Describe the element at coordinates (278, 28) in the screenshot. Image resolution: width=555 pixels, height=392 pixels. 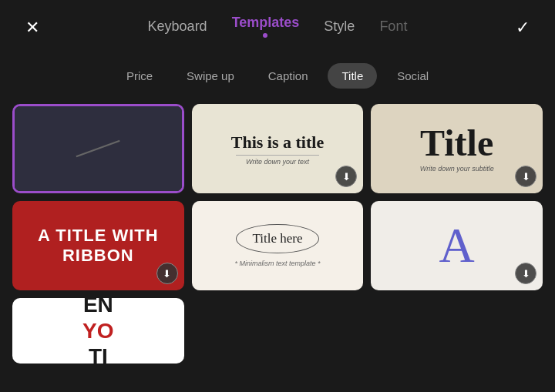
I see `header: ✕ Keyboard Templates Style Font ✓` at that location.